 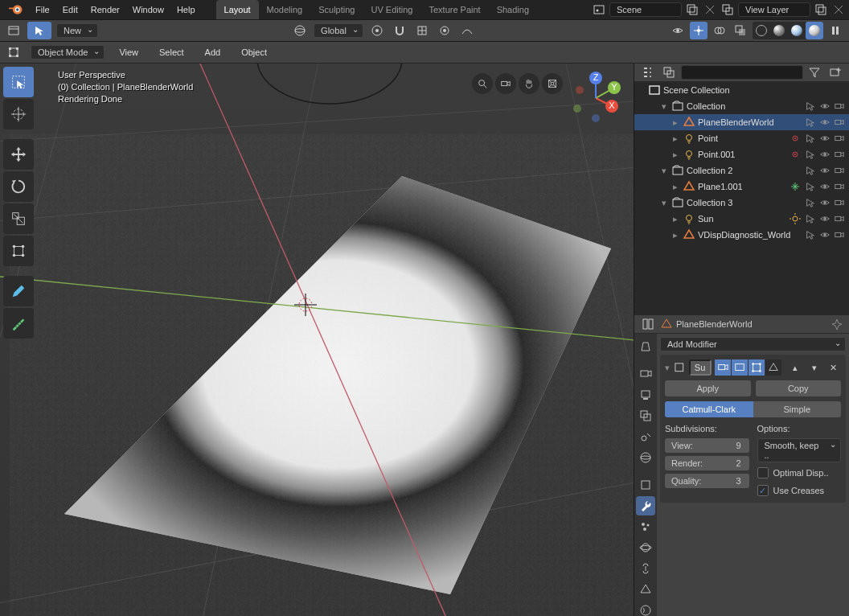 I want to click on workspace-layout: Layout, so click(x=238, y=10).